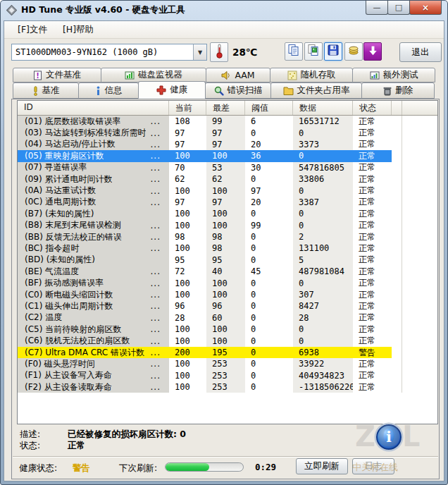 This screenshot has width=448, height=485. What do you see at coordinates (228, 133) in the screenshot?
I see `table-row: (03) 马达旋转到标准转速所需时...979700正常` at bounding box center [228, 133].